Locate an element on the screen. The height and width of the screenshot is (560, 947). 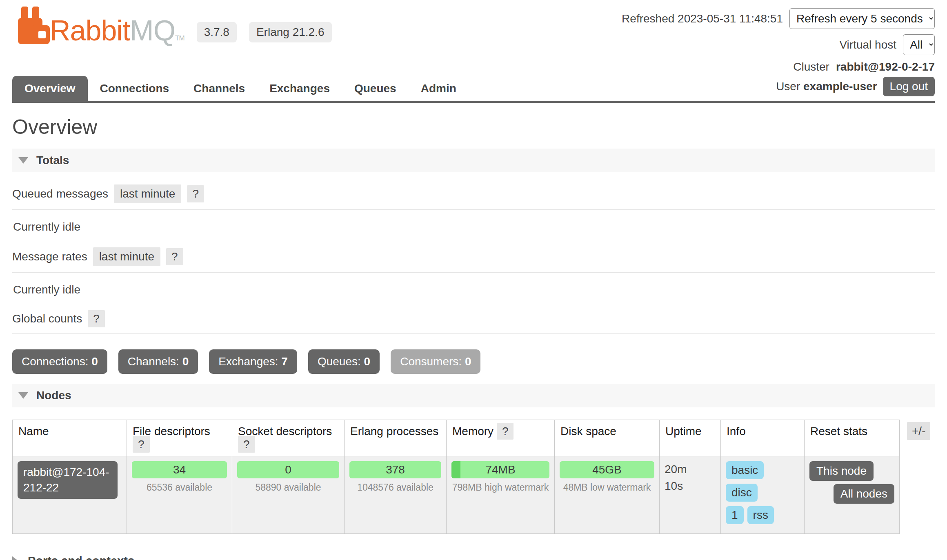
memory-bar-fill is located at coordinates (456, 470).